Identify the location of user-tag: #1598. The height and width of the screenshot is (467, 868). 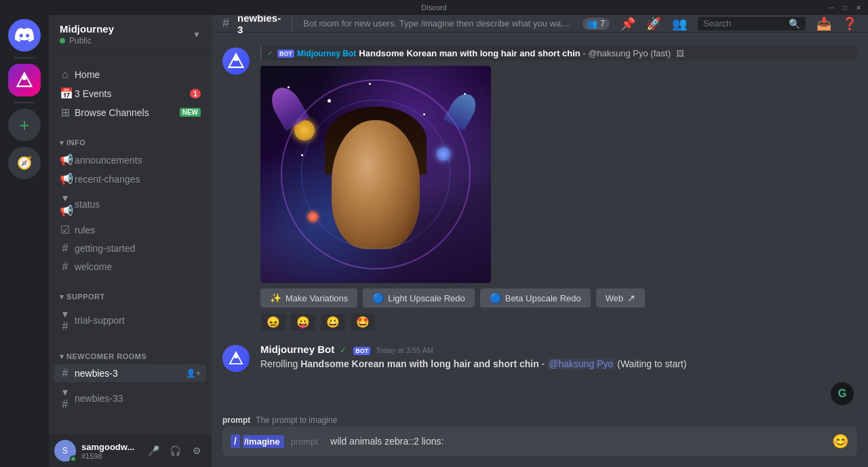
(110, 456).